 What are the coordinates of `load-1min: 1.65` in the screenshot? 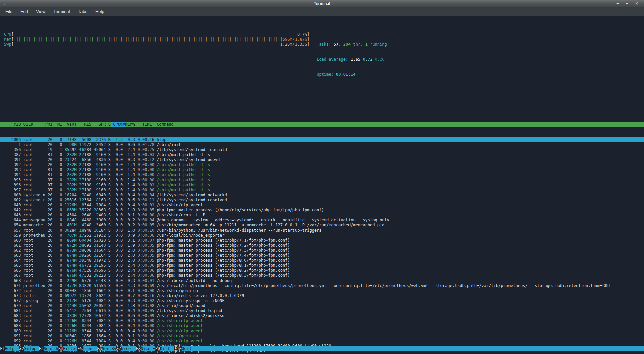 It's located at (356, 59).